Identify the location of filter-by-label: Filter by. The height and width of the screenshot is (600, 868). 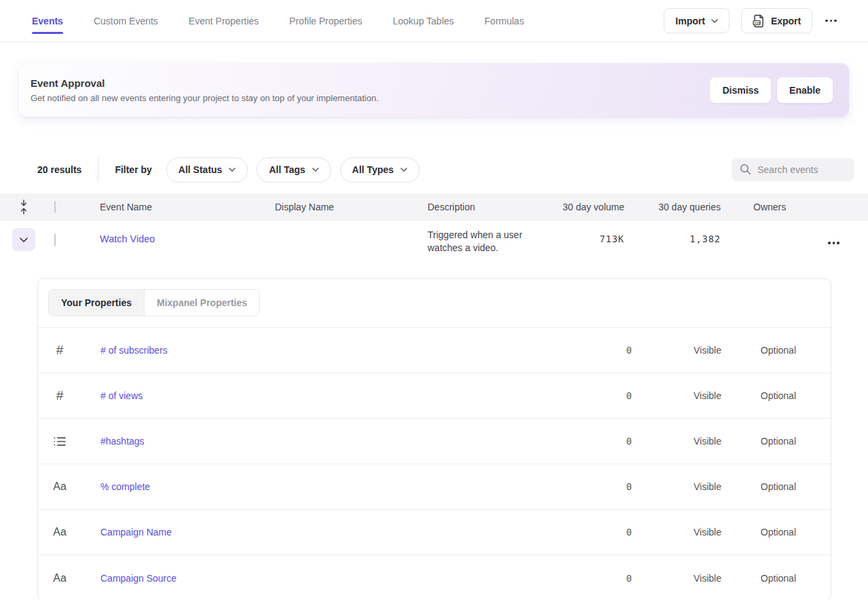
(133, 170).